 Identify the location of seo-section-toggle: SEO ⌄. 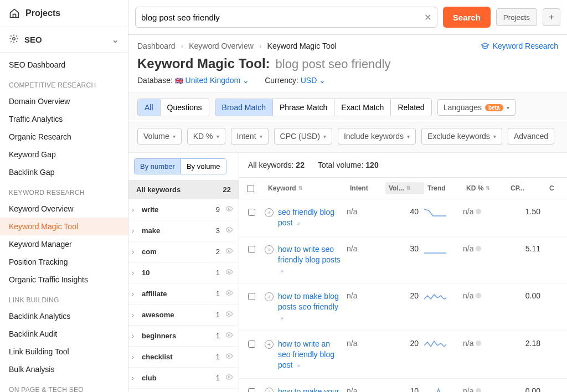
(64, 40).